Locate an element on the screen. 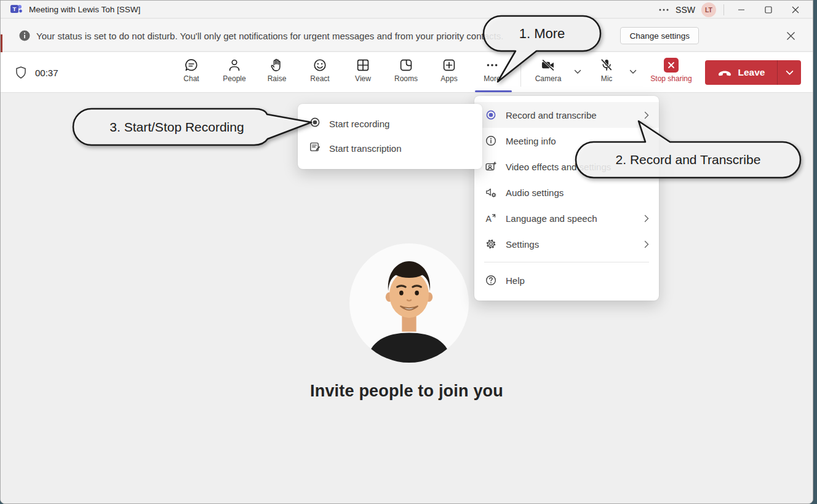  callout-step2-label: 2. Record and Transcribe is located at coordinates (688, 160).